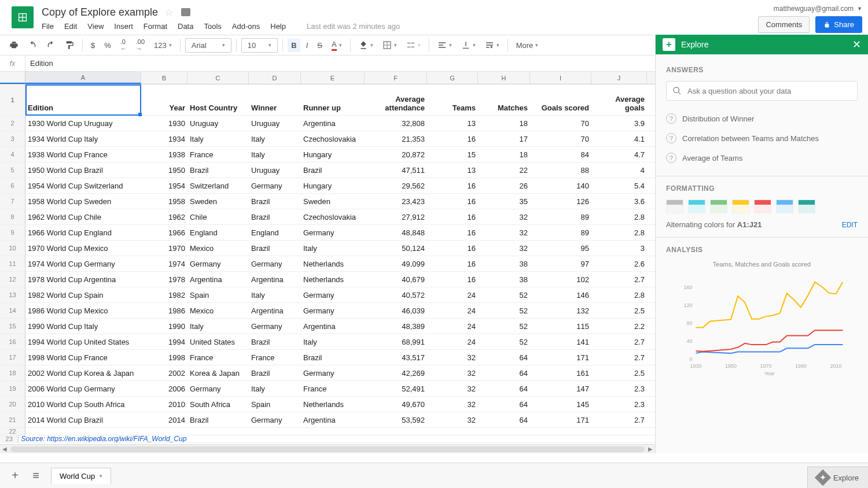 This screenshot has width=868, height=488. Describe the element at coordinates (561, 404) in the screenshot. I see `cell: 145` at that location.